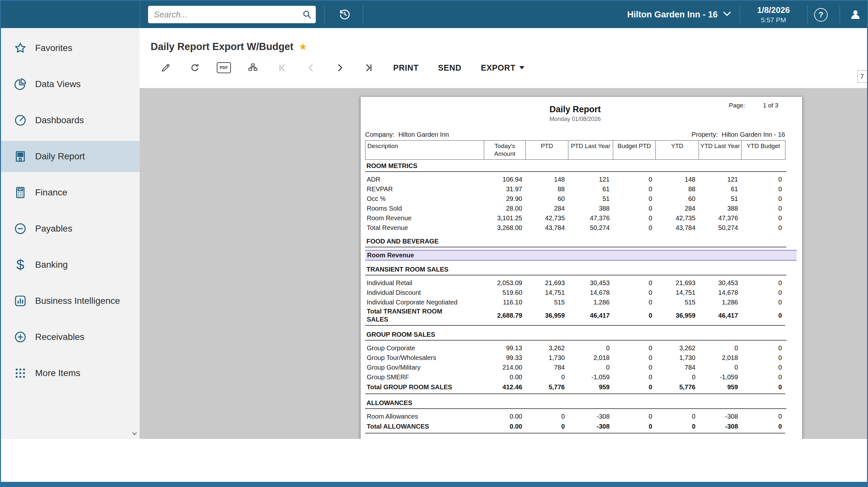 This screenshot has width=868, height=487. What do you see at coordinates (547, 302) in the screenshot?
I see `cell-value: 515` at bounding box center [547, 302].